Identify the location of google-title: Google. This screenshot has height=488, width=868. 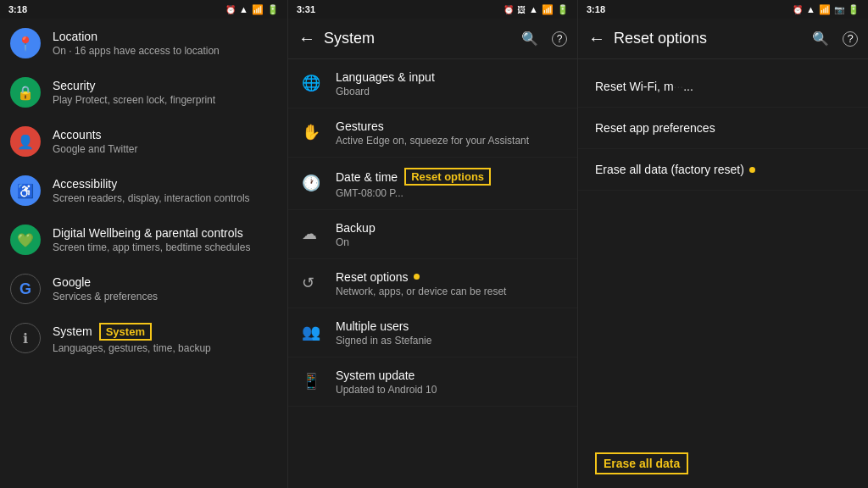
(105, 282).